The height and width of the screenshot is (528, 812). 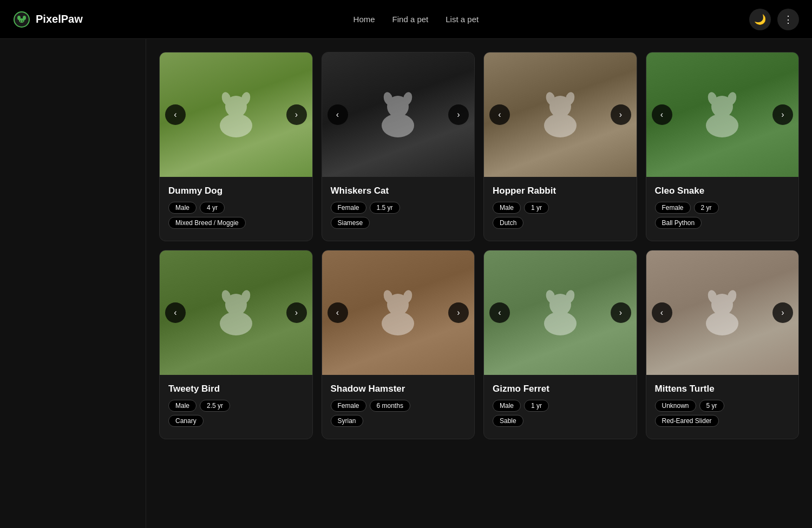 What do you see at coordinates (349, 208) in the screenshot?
I see `tag: Female` at bounding box center [349, 208].